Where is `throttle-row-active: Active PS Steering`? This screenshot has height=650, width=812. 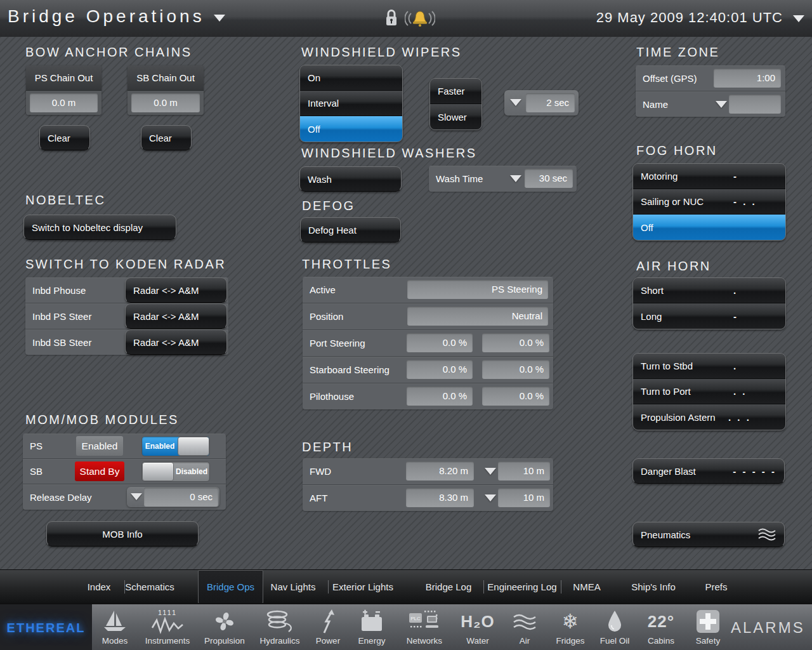
throttle-row-active: Active PS Steering is located at coordinates (428, 290).